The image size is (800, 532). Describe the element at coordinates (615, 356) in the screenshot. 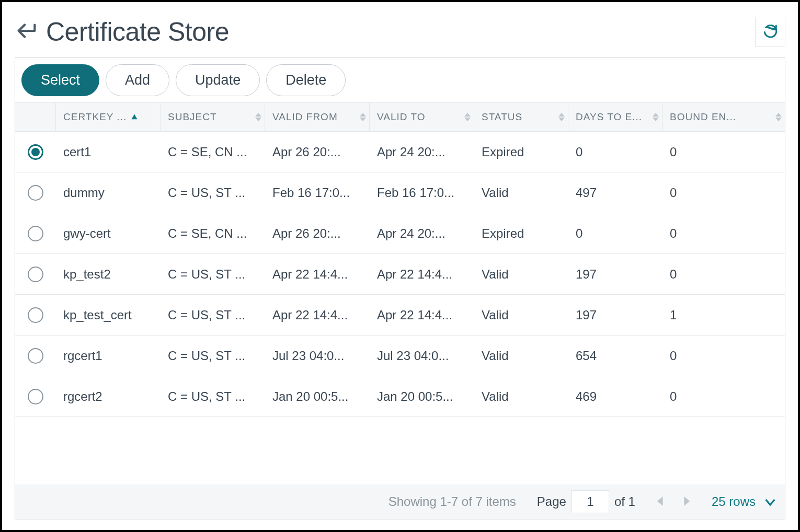

I see `cell-days: 654` at that location.